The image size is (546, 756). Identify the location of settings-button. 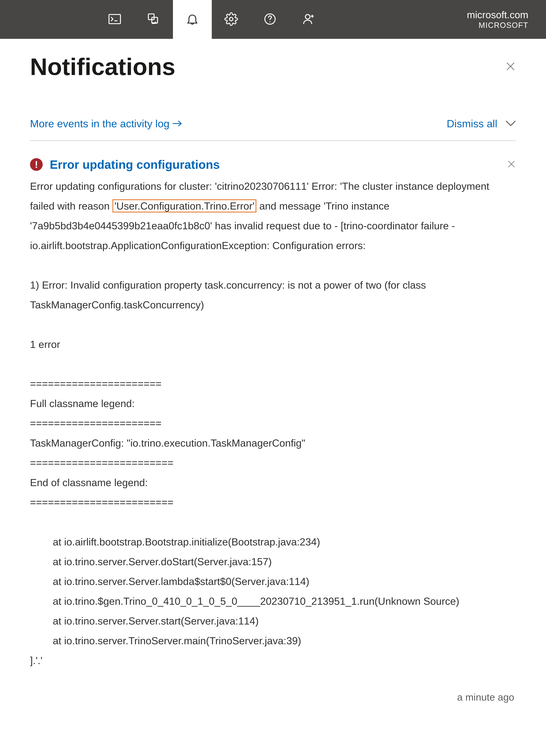
(231, 19).